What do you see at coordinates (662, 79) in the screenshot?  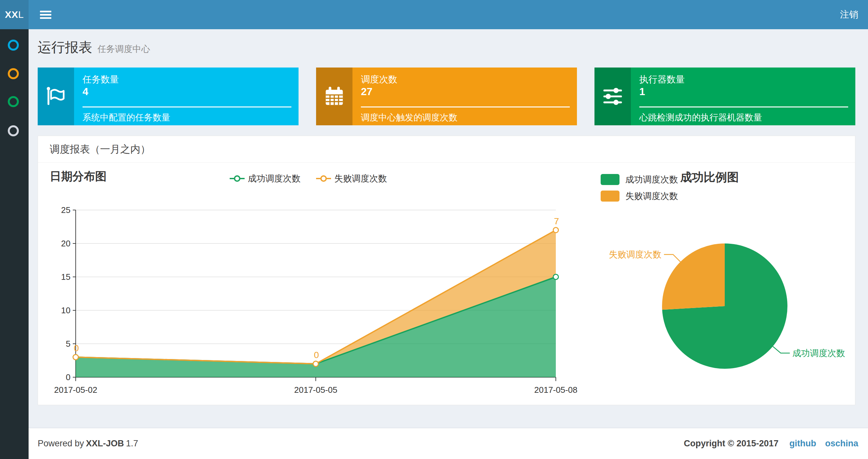 I see `info-box-title: 执行器数量` at bounding box center [662, 79].